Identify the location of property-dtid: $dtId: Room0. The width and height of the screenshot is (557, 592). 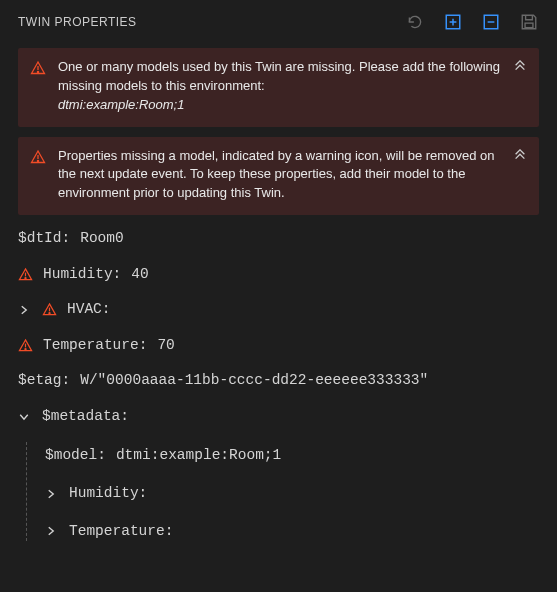
(278, 239).